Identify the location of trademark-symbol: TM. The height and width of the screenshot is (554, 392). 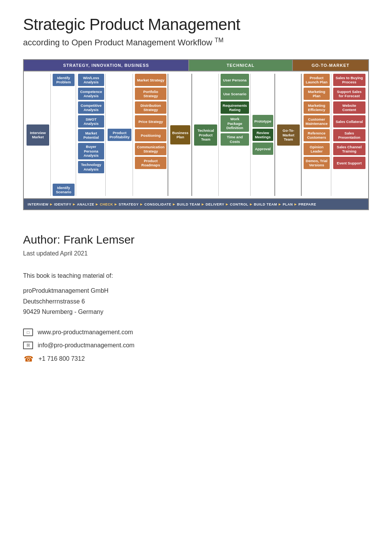
(219, 40).